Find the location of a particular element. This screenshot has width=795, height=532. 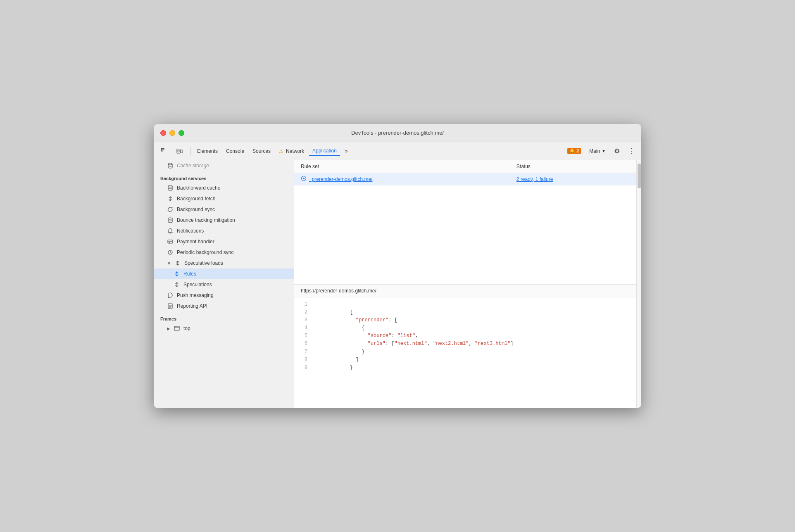

sidebar-item-notifications: Notifications is located at coordinates (224, 231).